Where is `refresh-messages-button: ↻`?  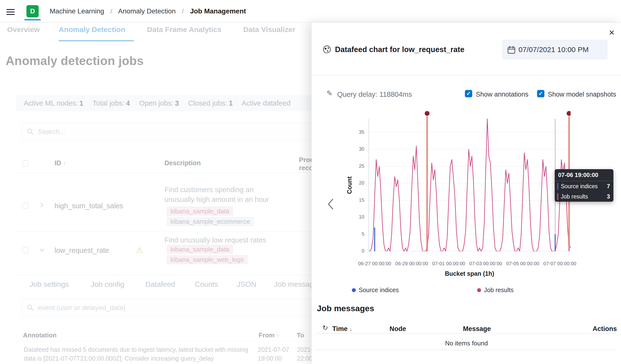
refresh-messages-button: ↻ is located at coordinates (325, 328).